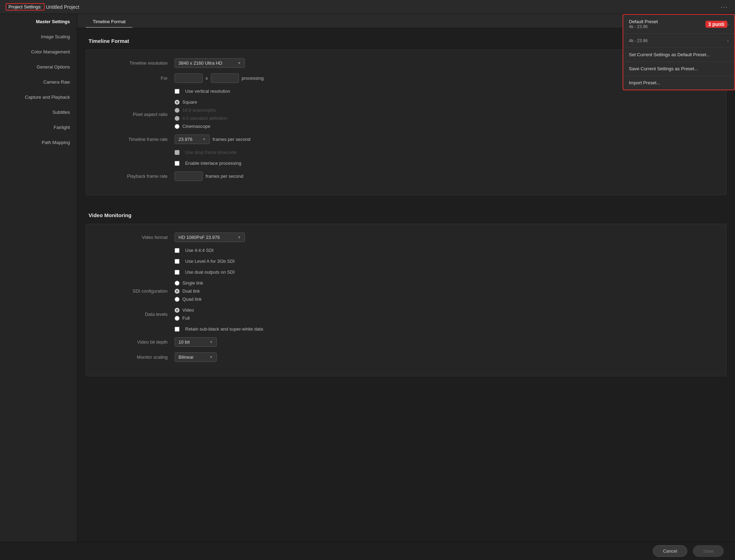 The width and height of the screenshot is (735, 560). I want to click on interlace-label: Enable interlace processing, so click(213, 163).